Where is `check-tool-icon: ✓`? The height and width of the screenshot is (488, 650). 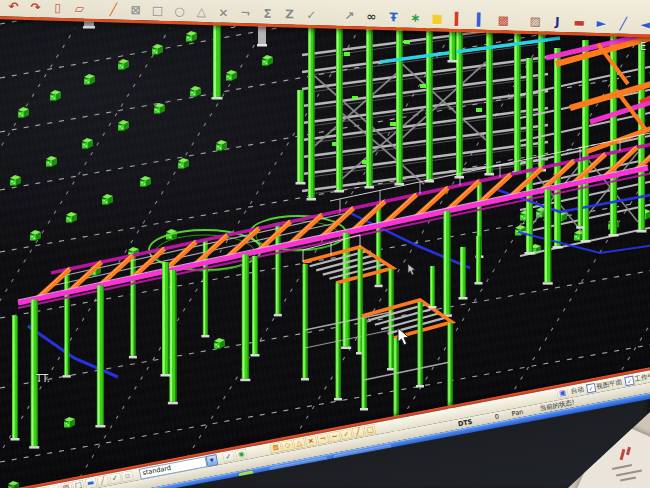
check-tool-icon: ✓ is located at coordinates (312, 14).